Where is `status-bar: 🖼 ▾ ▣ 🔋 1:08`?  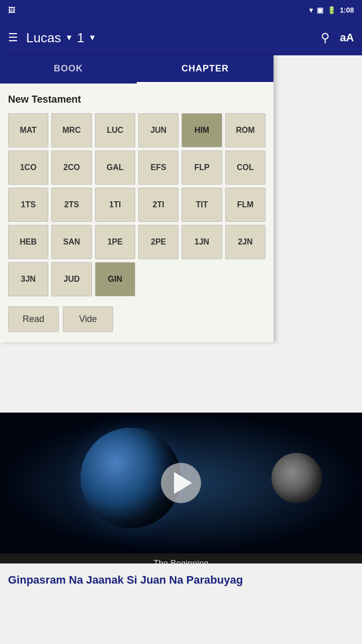 status-bar: 🖼 ▾ ▣ 🔋 1:08 is located at coordinates (181, 10).